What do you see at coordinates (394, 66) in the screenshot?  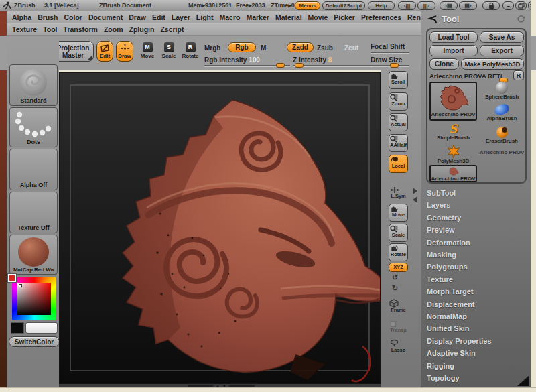 I see `draw-size-handle` at bounding box center [394, 66].